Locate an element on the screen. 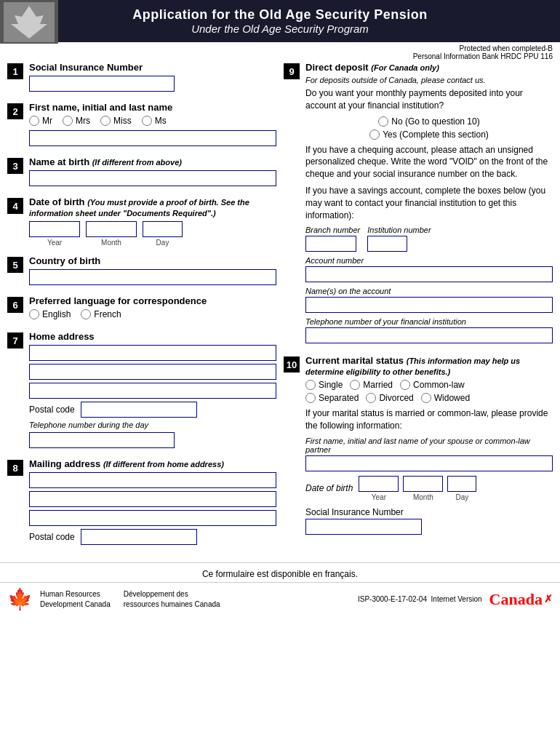  q5-content: Country of birth is located at coordinates (153, 272).